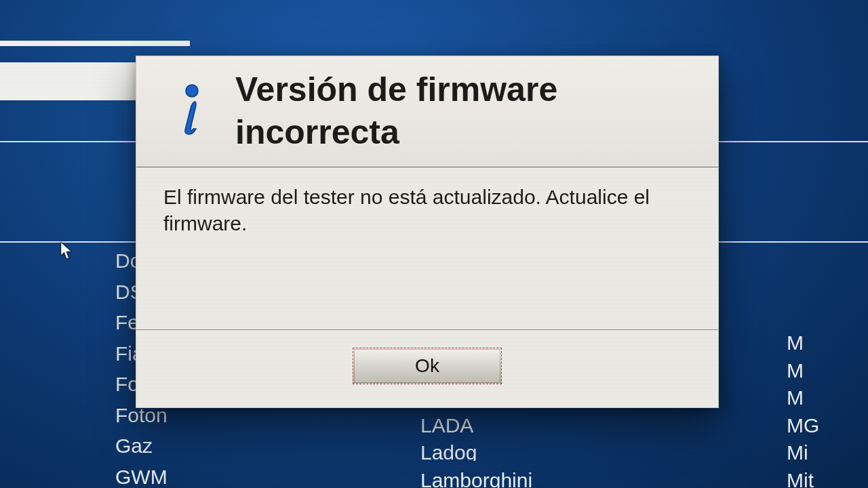 Image resolution: width=868 pixels, height=488 pixels. What do you see at coordinates (827, 451) in the screenshot?
I see `brand-list-item: Mi` at bounding box center [827, 451].